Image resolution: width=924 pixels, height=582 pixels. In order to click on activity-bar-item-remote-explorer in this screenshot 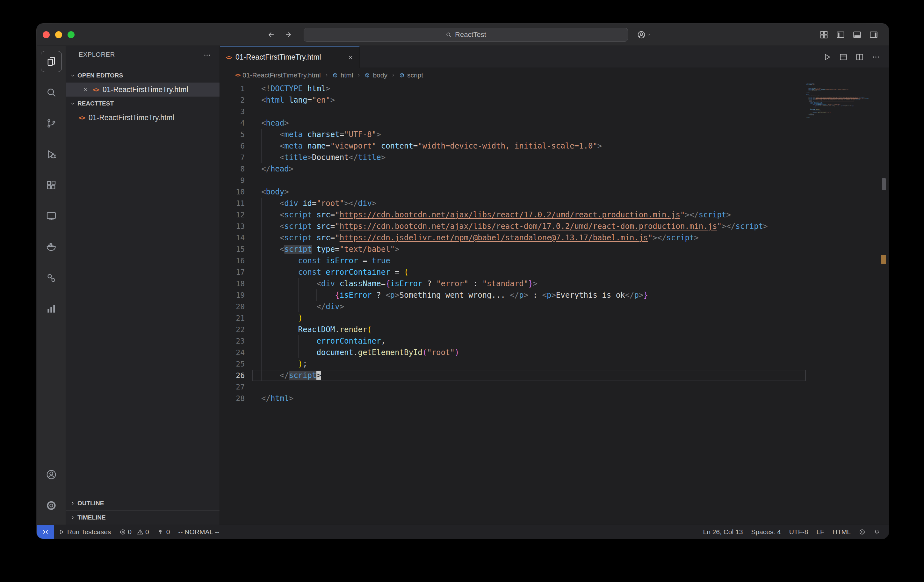, I will do `click(51, 216)`.